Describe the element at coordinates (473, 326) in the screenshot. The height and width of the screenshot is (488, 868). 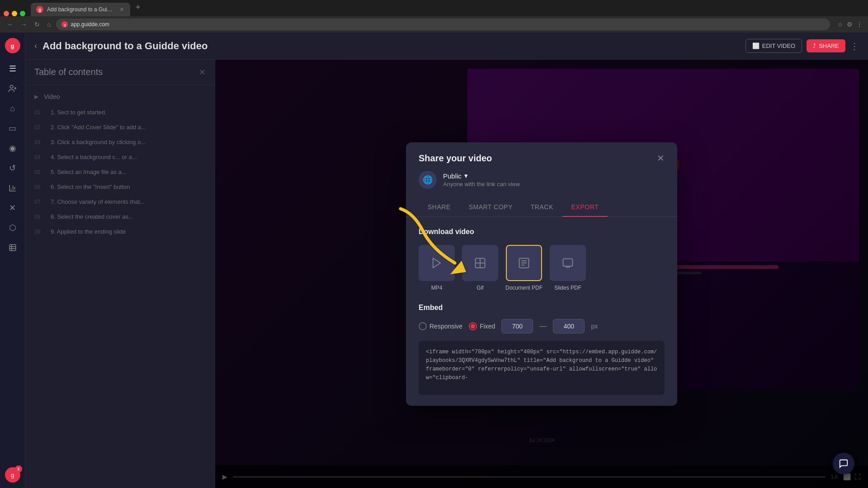
I see `fixed-radio` at that location.